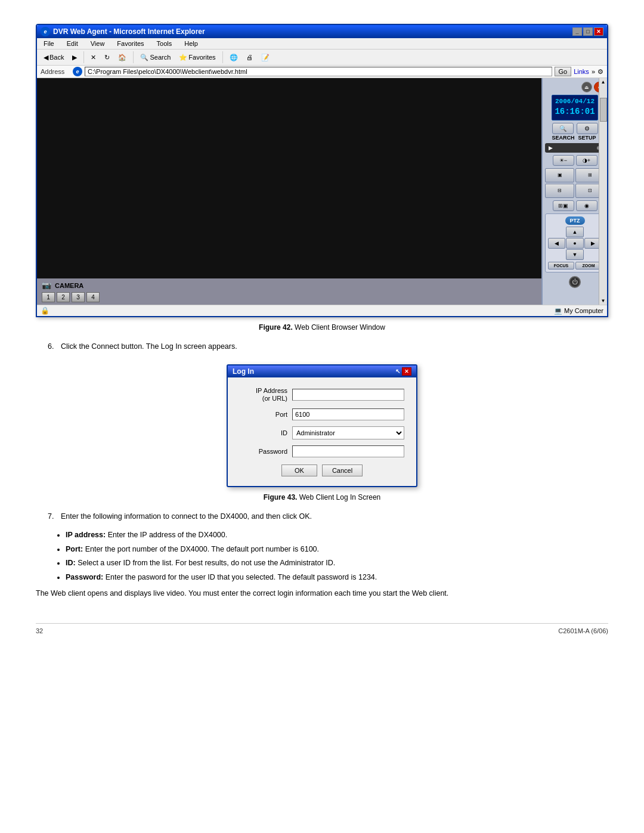 The height and width of the screenshot is (833, 644). What do you see at coordinates (575, 266) in the screenshot?
I see `focus-zoom-row: FOCUS ZOOM` at bounding box center [575, 266].